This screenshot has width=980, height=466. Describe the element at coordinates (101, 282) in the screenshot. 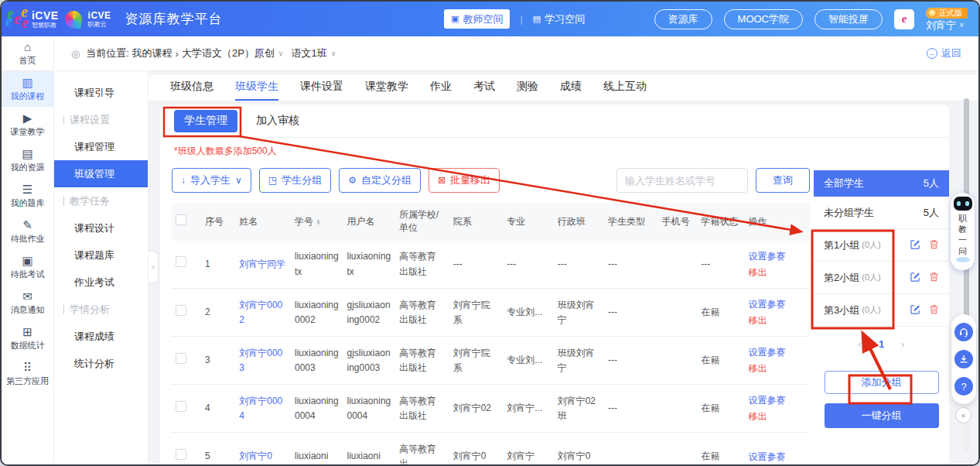

I see `subnav-homework-exam: 作业考试` at that location.